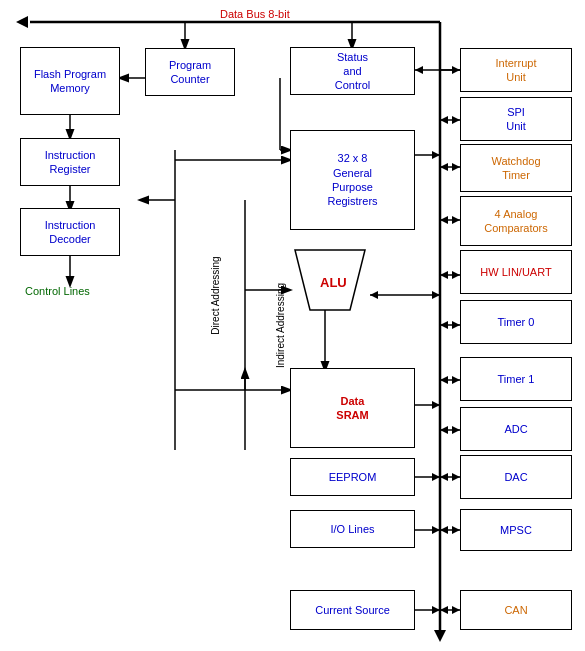  I want to click on spi-unit-box: SPI Unit, so click(516, 119).